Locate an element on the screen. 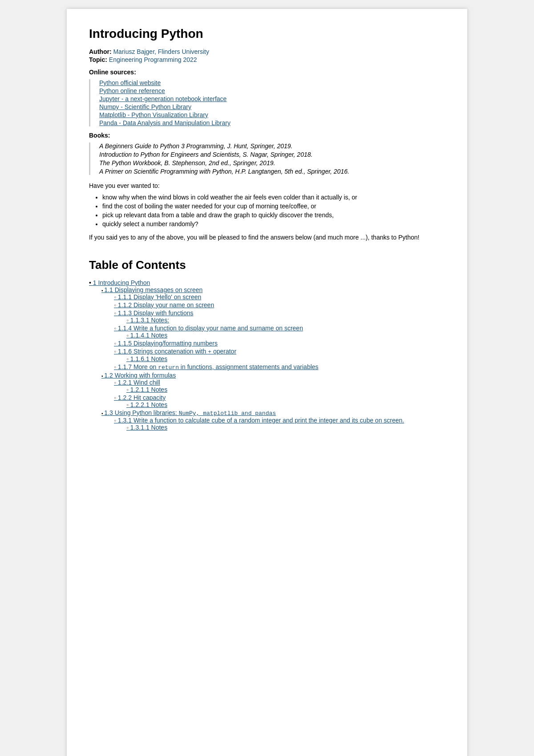 Image resolution: width=534 pixels, height=756 pixels. toc-link: 1.1.3.1 Notes: is located at coordinates (148, 320).